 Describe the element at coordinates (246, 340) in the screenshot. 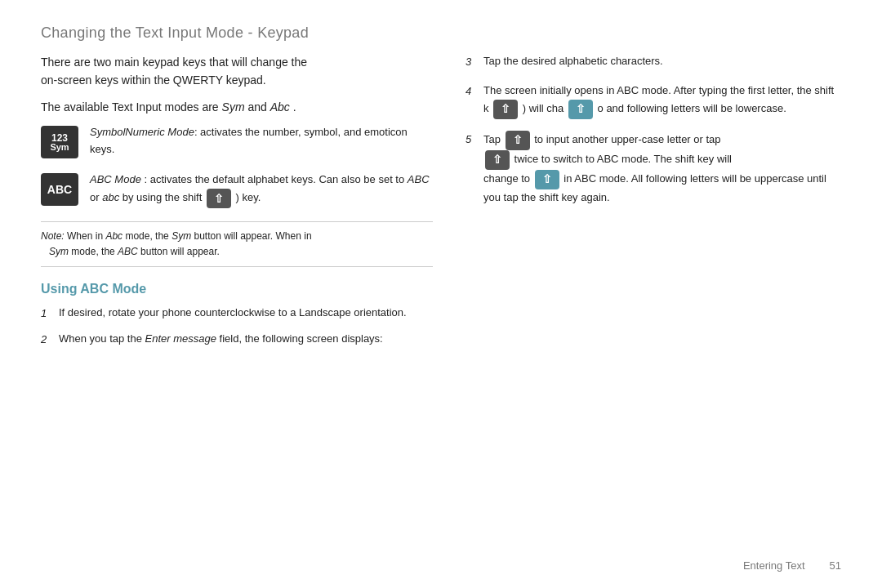

I see `step-2-content: When you tap the Enter message field, th…` at that location.